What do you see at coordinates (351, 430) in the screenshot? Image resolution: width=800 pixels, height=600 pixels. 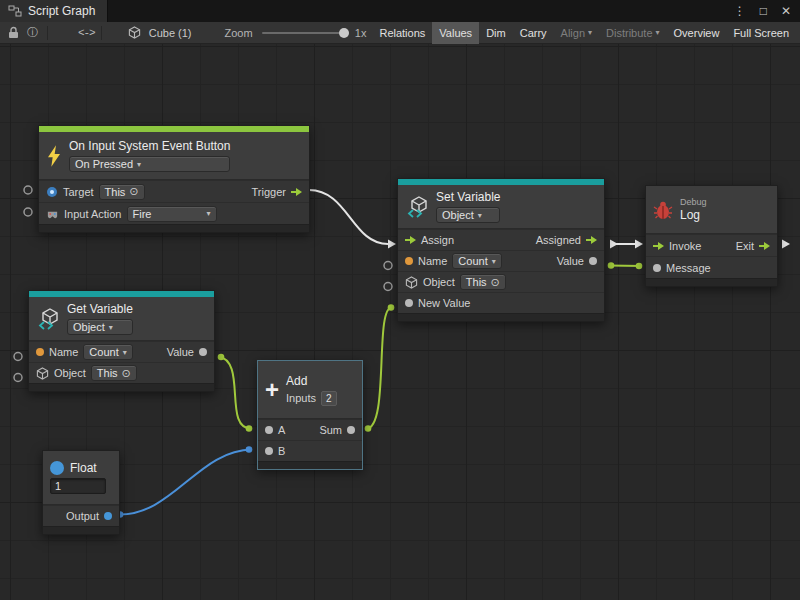 I see `sum-out-port` at bounding box center [351, 430].